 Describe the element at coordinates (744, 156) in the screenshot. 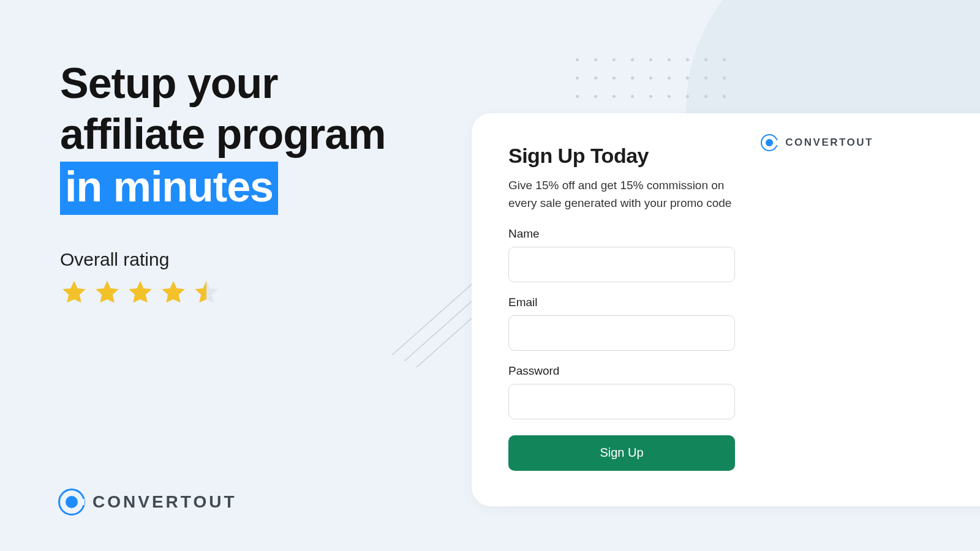

I see `signup-title: Sign Up Today` at that location.